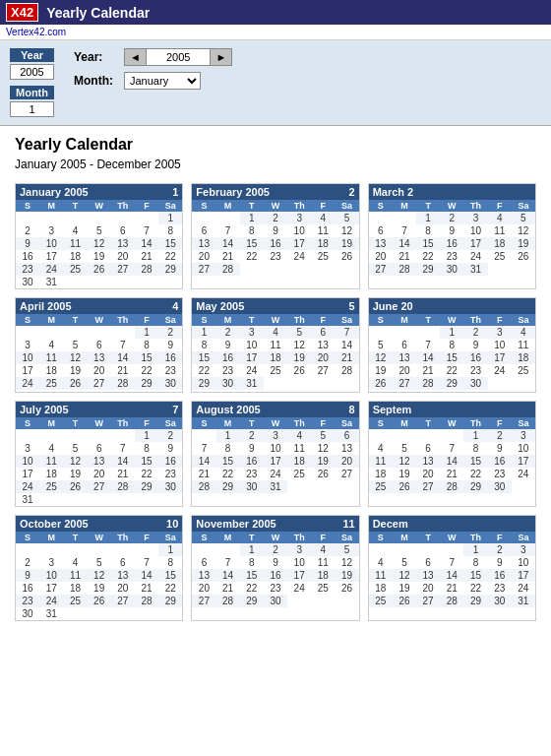 This screenshot has width=551, height=756. Describe the element at coordinates (453, 256) in the screenshot. I see `table-row: 20212223242526` at that location.